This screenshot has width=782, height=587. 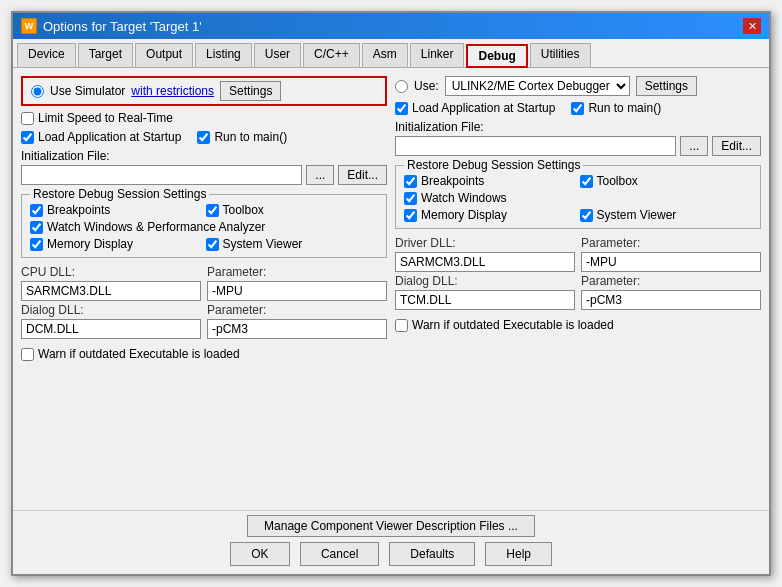 I want to click on left-load-app-checkbox, so click(x=28, y=138).